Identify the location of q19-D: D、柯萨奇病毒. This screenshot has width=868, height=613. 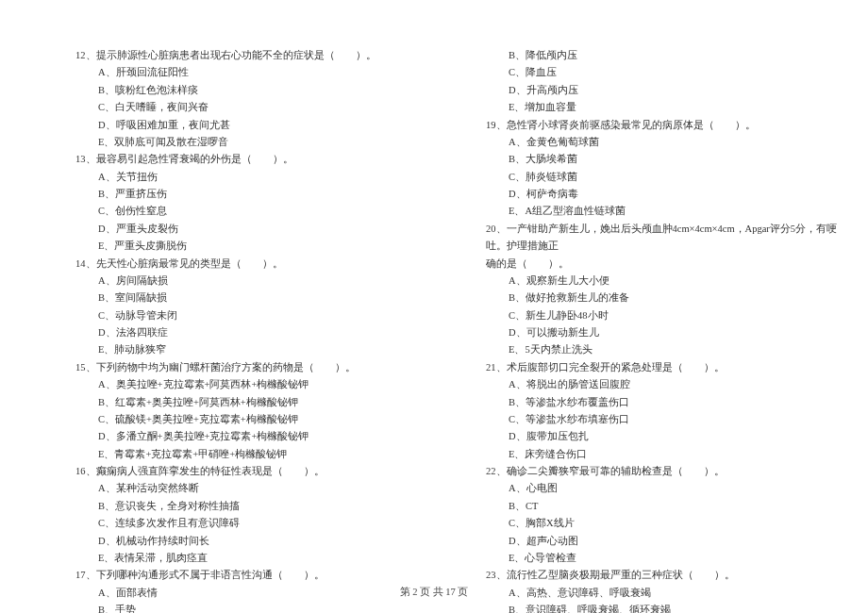
(674, 194).